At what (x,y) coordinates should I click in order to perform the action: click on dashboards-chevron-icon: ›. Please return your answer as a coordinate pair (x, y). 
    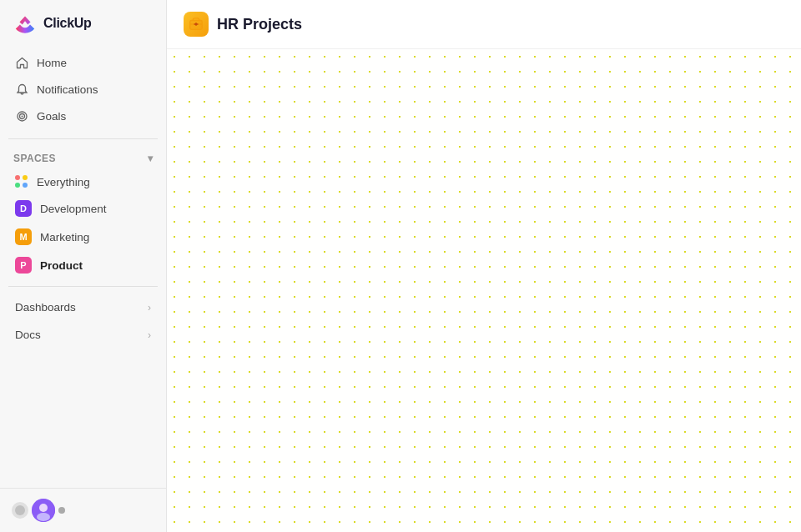
    Looking at the image, I should click on (149, 308).